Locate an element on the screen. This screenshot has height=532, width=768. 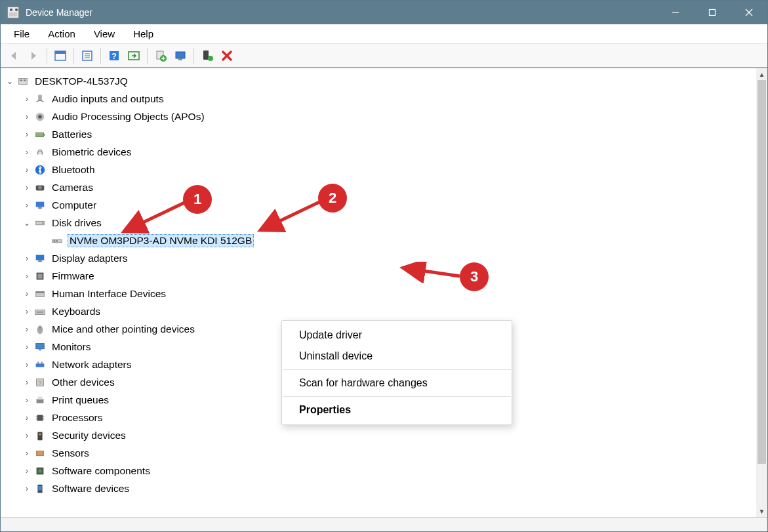
ctx-scan-hardware: Scan for hardware changes is located at coordinates (397, 383).